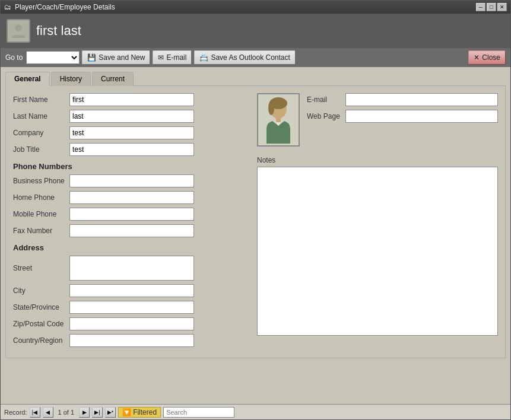 The image size is (511, 420). Describe the element at coordinates (131, 133) in the screenshot. I see `company-row: Company` at that location.